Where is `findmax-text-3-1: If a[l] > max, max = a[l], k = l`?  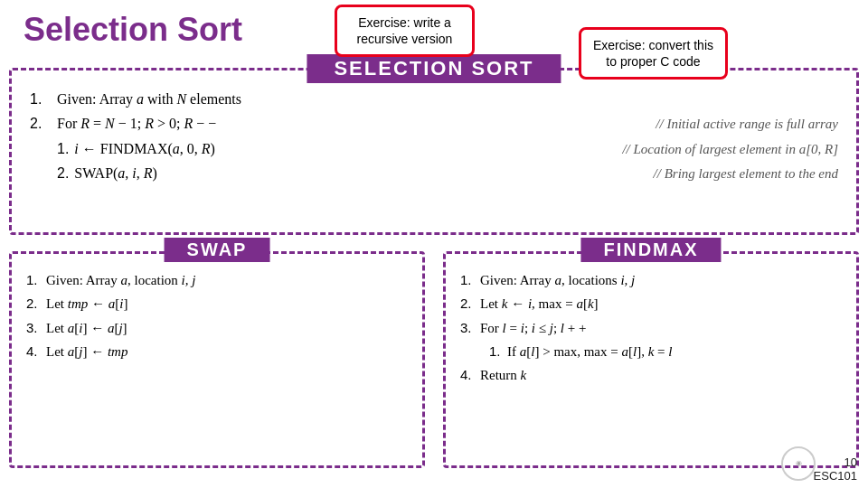 findmax-text-3-1: If a[l] > max, max = a[l], k = l is located at coordinates (590, 352).